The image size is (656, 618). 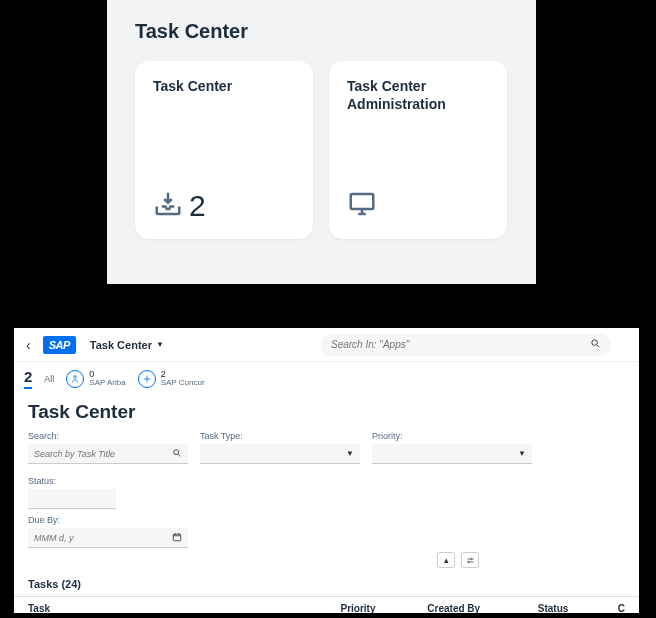 I want to click on status-select, so click(x=72, y=499).